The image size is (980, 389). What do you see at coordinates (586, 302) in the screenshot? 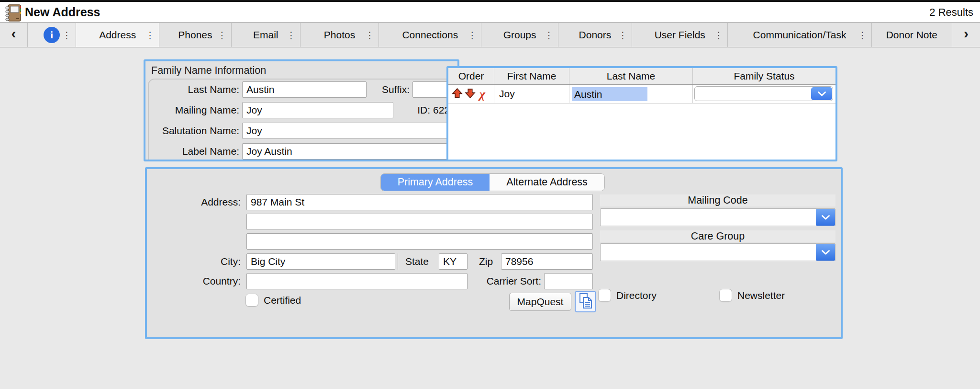
I see `copy-address-button` at bounding box center [586, 302].